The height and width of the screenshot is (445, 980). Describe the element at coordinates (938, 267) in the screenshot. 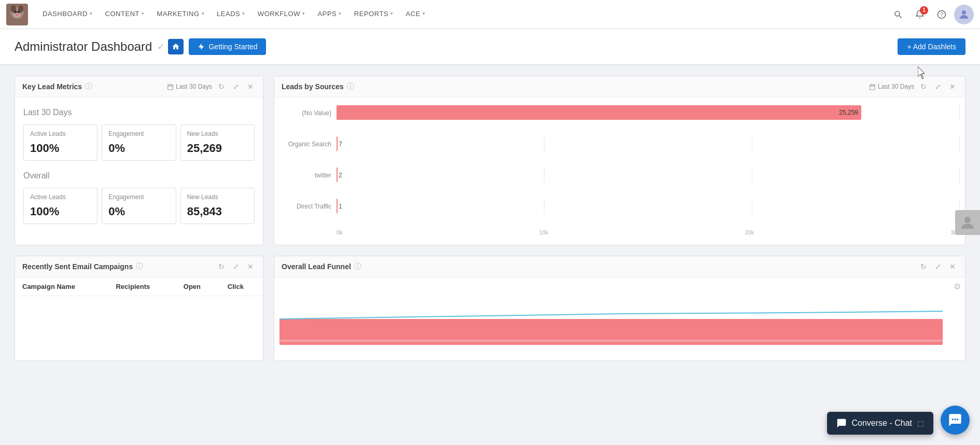

I see `olf-expand-button: ⤢` at that location.